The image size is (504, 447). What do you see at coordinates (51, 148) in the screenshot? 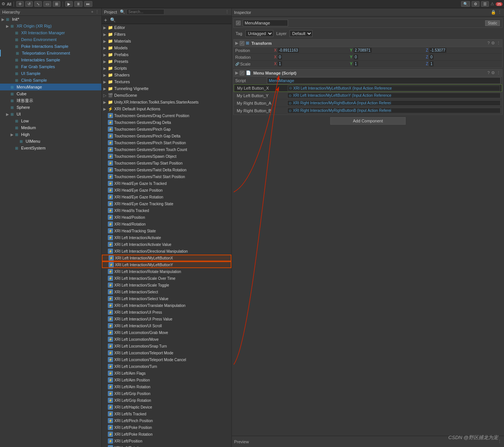
I see `hierarchy-item-eventsystem: ⊞ EventSystem` at bounding box center [51, 148].